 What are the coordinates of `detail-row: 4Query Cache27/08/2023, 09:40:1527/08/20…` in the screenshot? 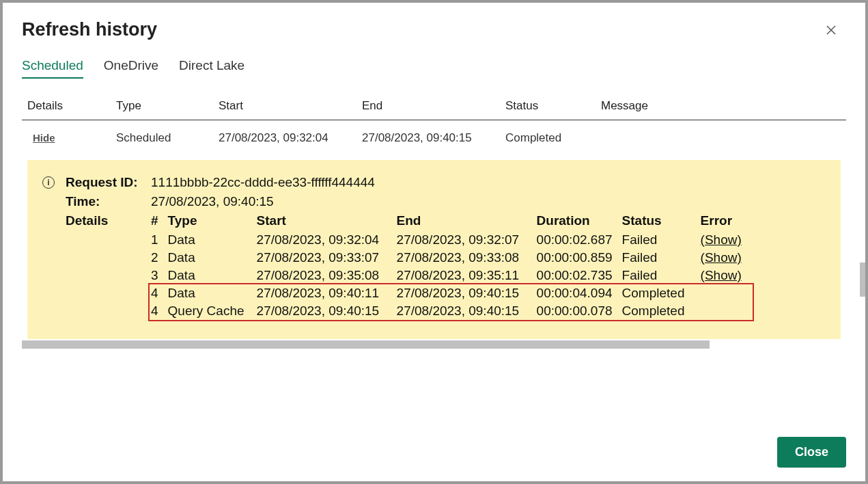 It's located at (451, 311).